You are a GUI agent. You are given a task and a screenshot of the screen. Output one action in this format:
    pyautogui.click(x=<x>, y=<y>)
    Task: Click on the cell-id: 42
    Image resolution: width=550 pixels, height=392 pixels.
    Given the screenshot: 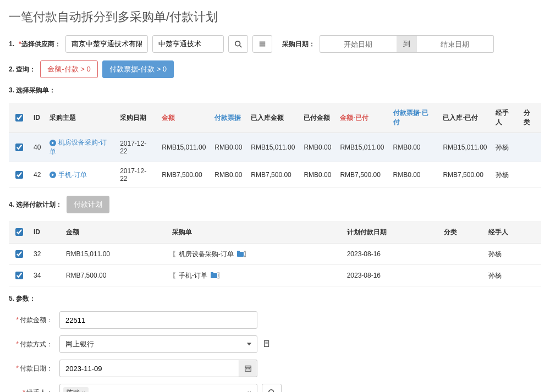 What is the action you would take?
    pyautogui.click(x=37, y=175)
    